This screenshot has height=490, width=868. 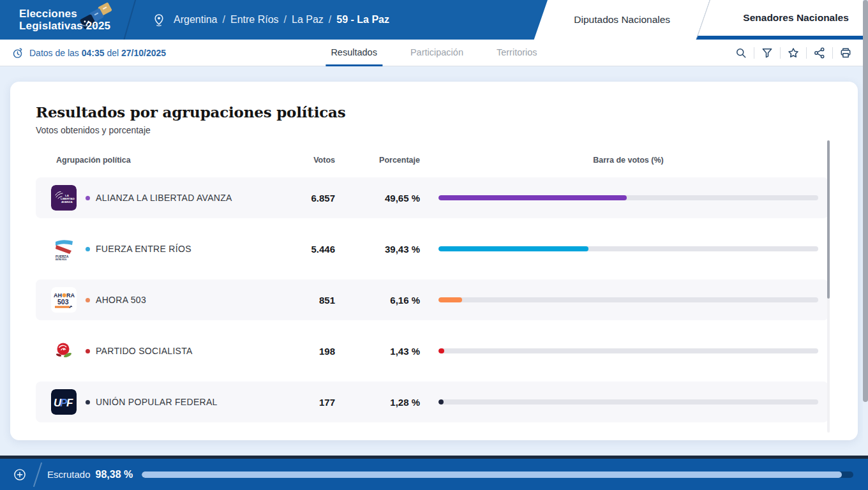 I want to click on party-votes: 177, so click(x=306, y=402).